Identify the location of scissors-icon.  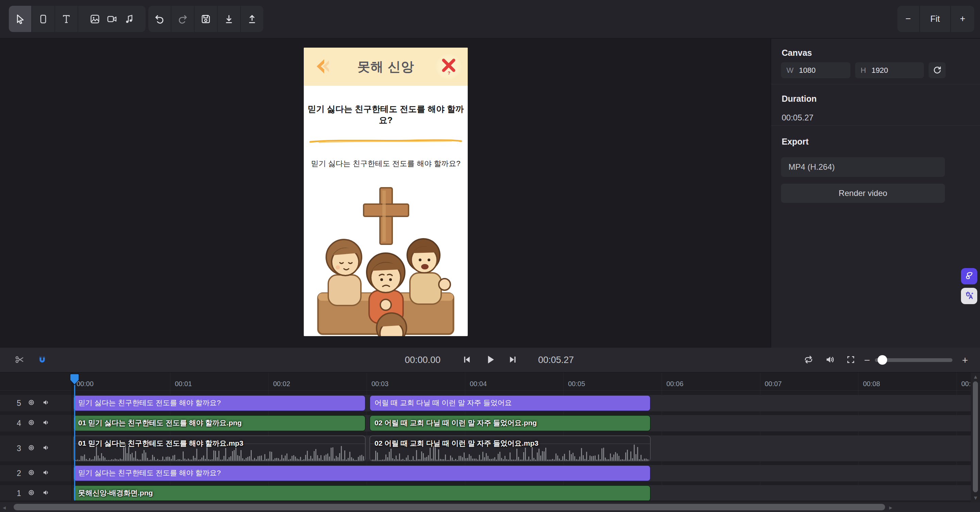
(20, 360).